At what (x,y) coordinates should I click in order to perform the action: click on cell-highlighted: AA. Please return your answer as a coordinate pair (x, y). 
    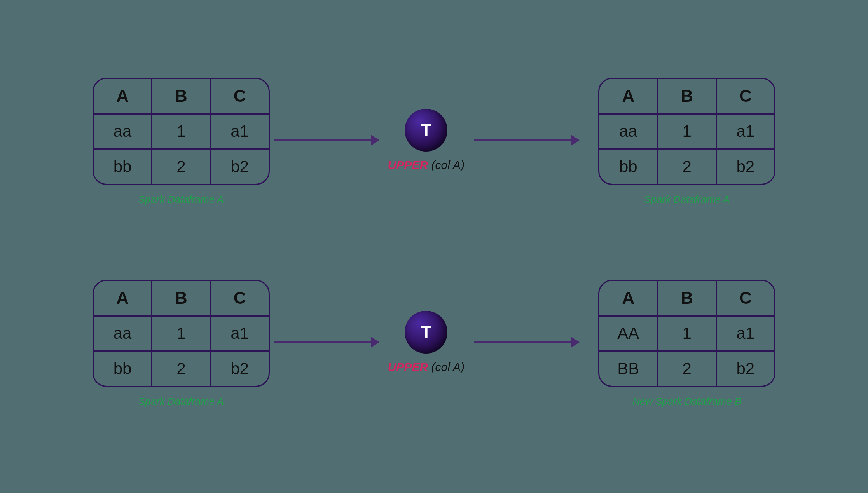
    Looking at the image, I should click on (629, 333).